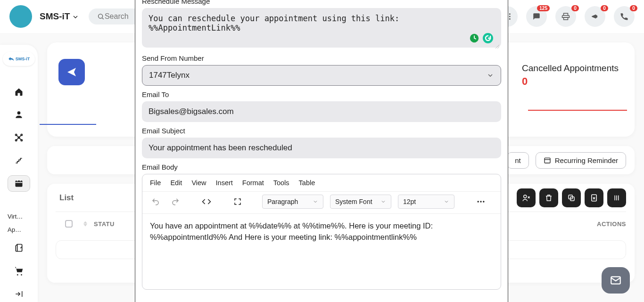 The image size is (644, 302). Describe the element at coordinates (175, 202) in the screenshot. I see `redo-button` at that location.